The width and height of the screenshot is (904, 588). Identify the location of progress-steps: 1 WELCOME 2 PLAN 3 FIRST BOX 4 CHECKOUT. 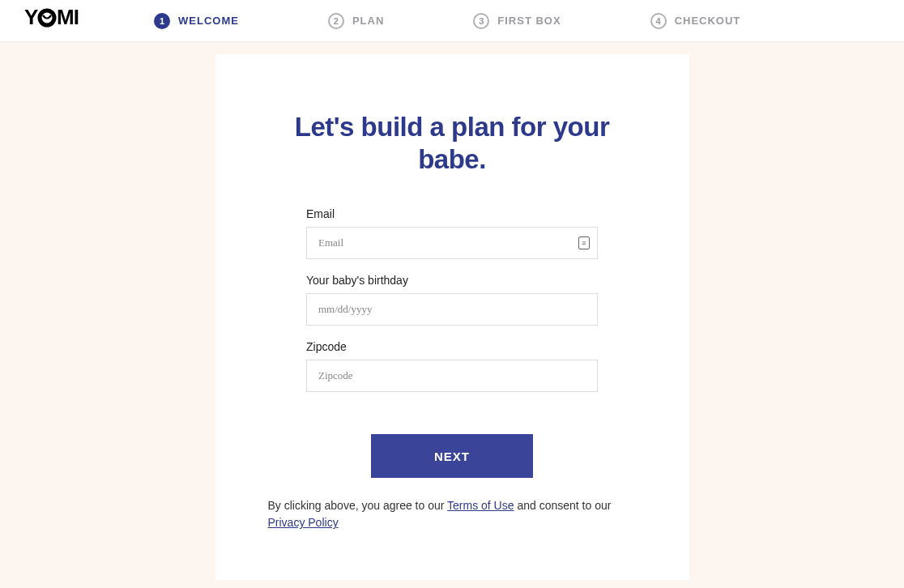
(447, 21).